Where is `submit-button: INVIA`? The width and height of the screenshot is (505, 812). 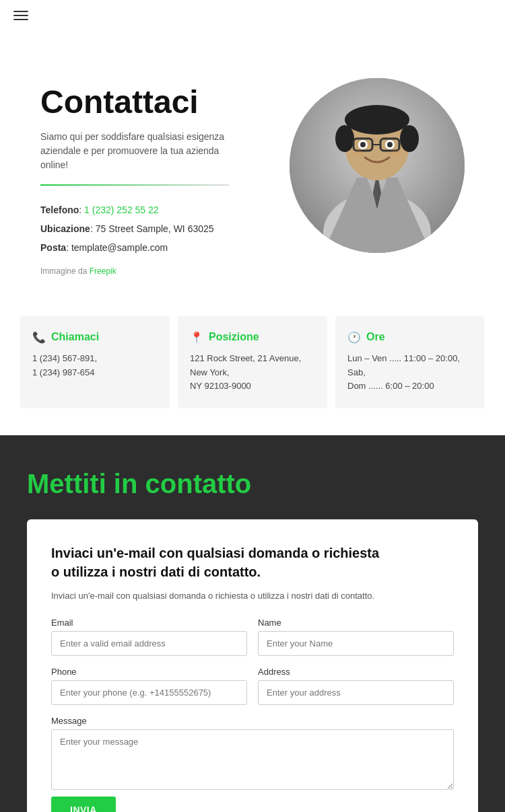
submit-button: INVIA is located at coordinates (83, 805).